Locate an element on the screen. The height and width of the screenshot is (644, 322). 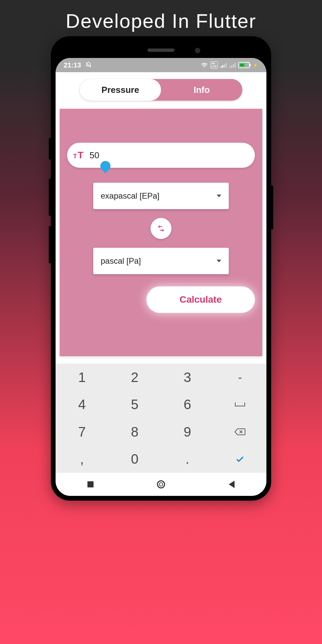
to-unit-select: pascal [Pa] is located at coordinates (161, 261).